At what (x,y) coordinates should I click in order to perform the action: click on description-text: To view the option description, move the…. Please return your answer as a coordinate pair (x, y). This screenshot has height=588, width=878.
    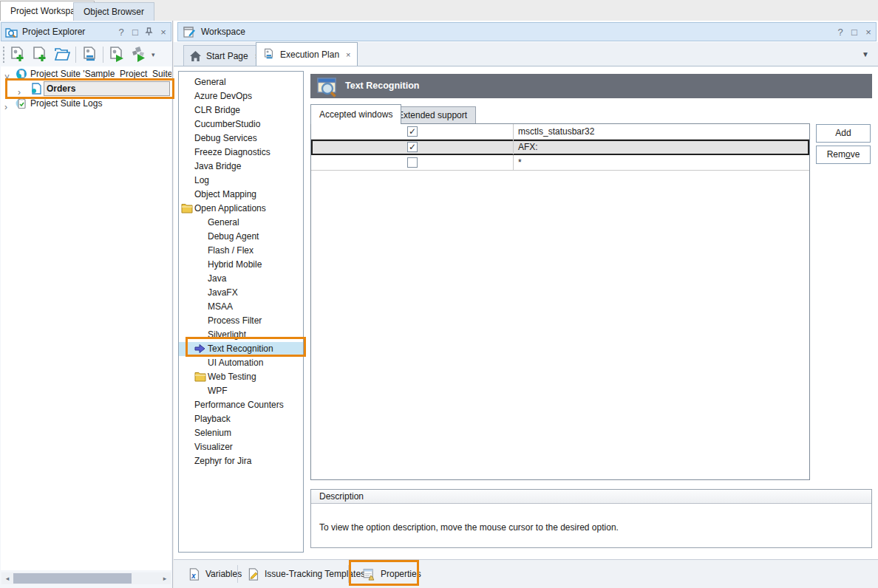
    Looking at the image, I should click on (591, 519).